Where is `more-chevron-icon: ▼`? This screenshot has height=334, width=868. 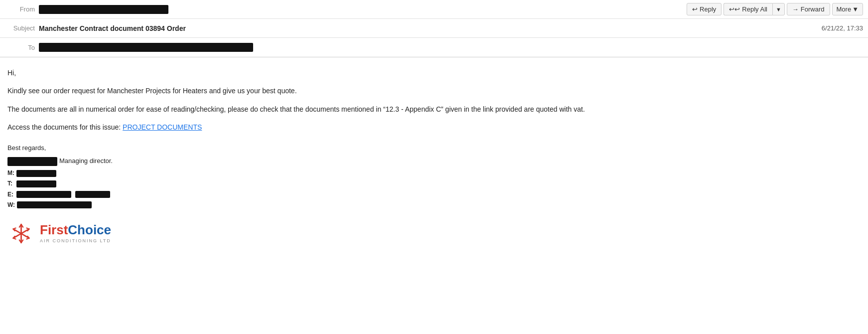
more-chevron-icon: ▼ is located at coordinates (855, 9).